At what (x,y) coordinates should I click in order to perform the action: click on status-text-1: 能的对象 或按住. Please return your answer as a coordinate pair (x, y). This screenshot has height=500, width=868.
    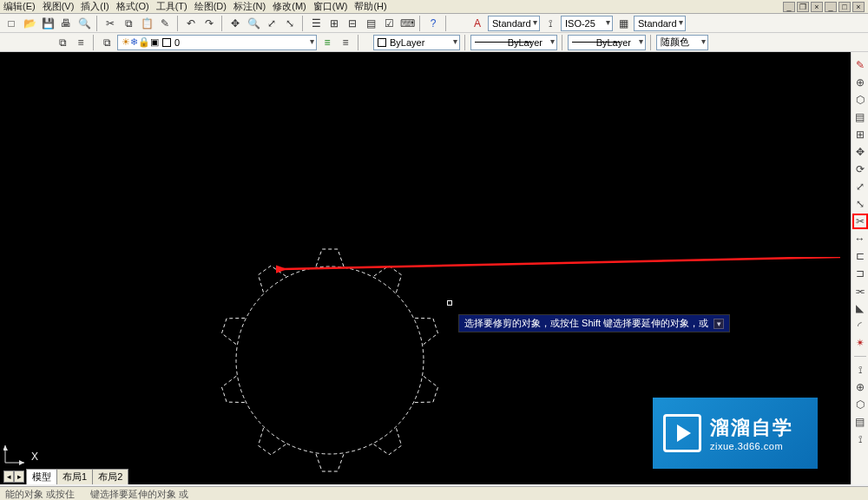
    Looking at the image, I should click on (40, 493).